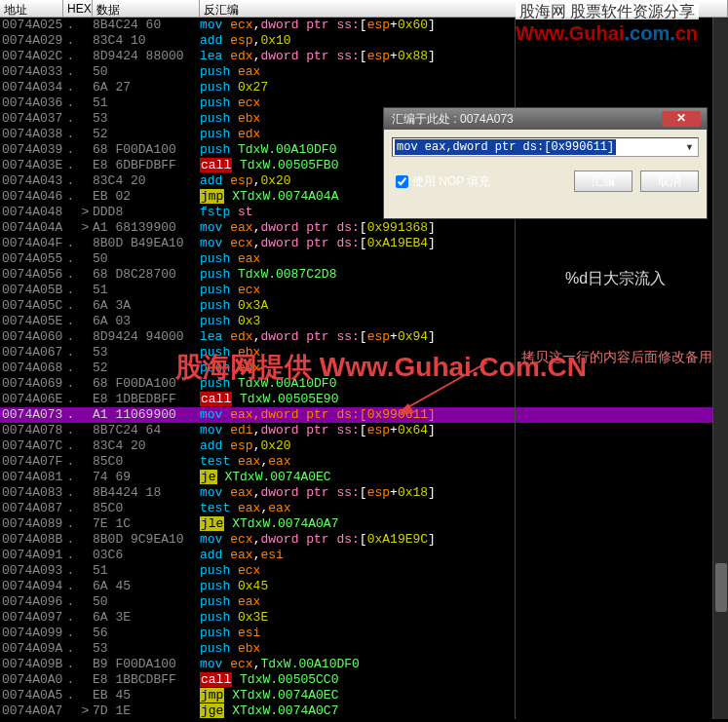 The height and width of the screenshot is (722, 728). What do you see at coordinates (618, 23) in the screenshot?
I see `watermark-top: 股海网 股票软件资源分享 Www.Guhai.com.cn` at bounding box center [618, 23].